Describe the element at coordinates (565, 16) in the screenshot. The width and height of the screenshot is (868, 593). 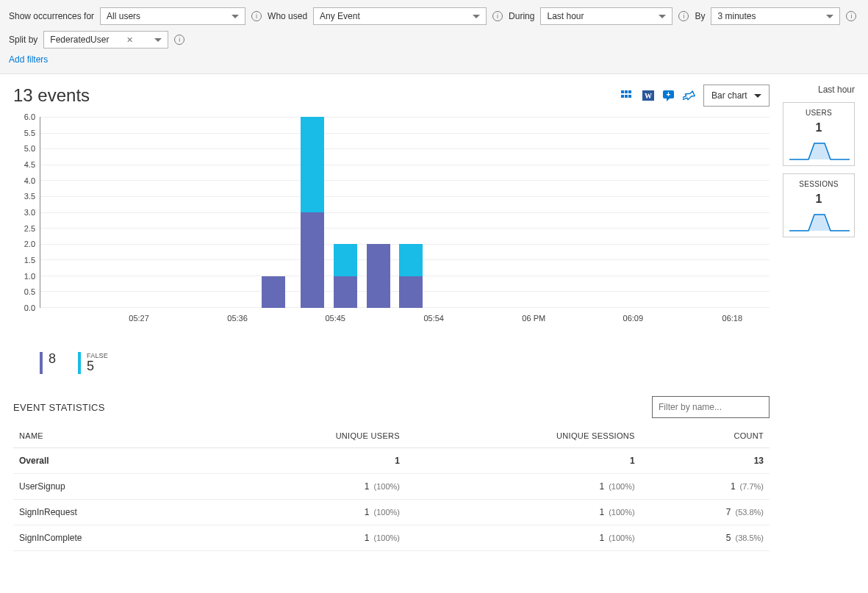
I see `dropdown-value: Last hour` at that location.